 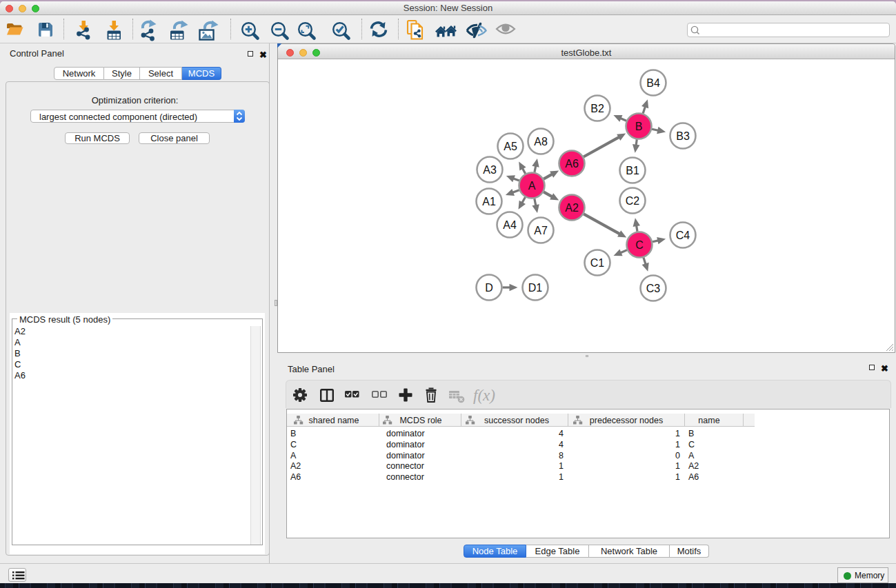 I want to click on svg-text: B2, so click(x=597, y=109).